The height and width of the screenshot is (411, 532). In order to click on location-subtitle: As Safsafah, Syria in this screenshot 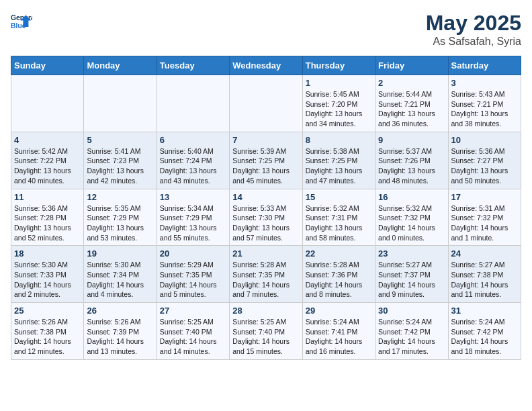, I will do `click(474, 42)`.